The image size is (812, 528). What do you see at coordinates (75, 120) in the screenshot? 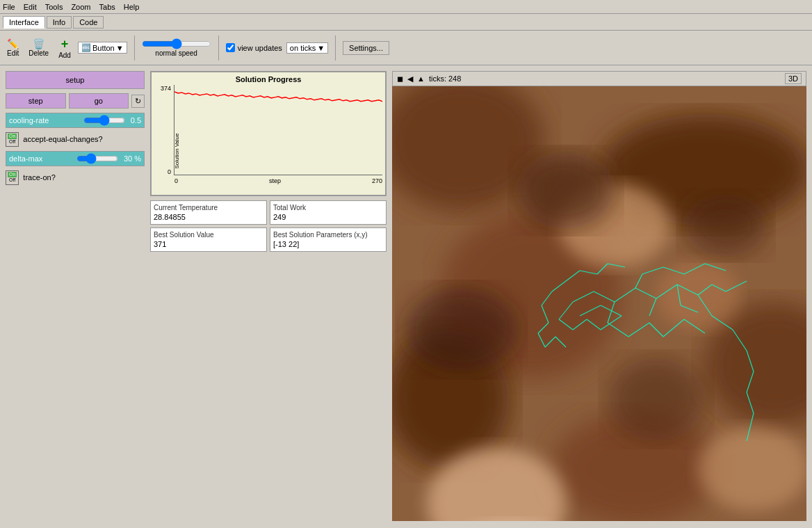
I see `cooling-rate-row: cooling-rate 0.5` at bounding box center [75, 120].